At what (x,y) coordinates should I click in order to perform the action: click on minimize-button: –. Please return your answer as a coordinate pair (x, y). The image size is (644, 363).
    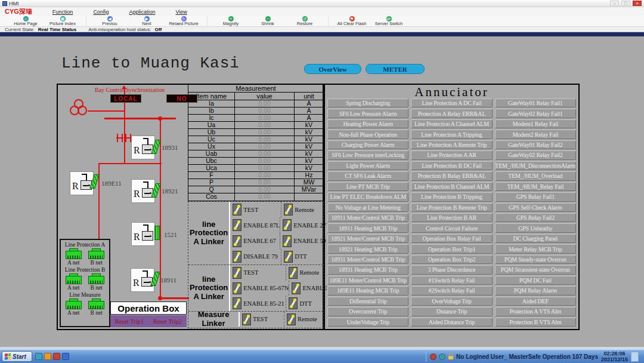
    Looking at the image, I should click on (614, 4).